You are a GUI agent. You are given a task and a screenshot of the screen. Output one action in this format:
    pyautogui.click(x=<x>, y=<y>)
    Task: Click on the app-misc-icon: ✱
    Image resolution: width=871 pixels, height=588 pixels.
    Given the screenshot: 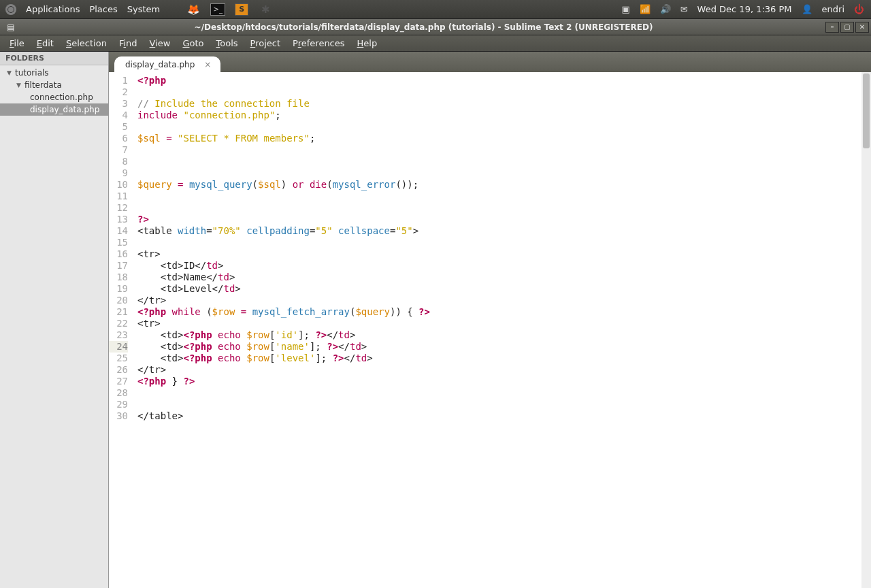 What is the action you would take?
    pyautogui.click(x=265, y=10)
    